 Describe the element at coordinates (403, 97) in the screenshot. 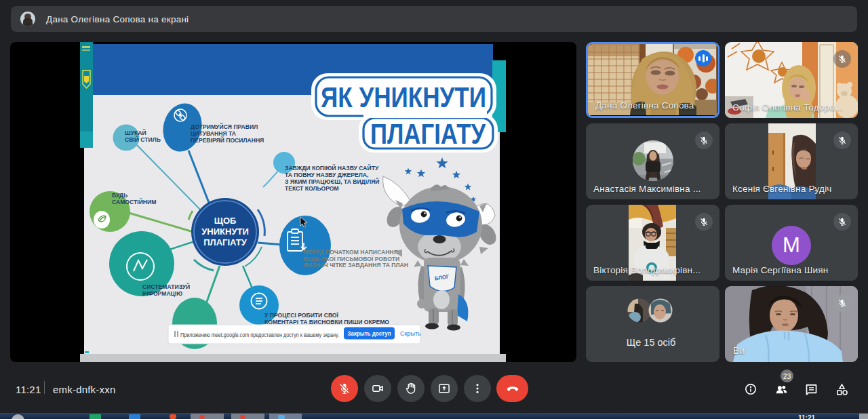

I see `svg-text: ЯК УНИКНУТИ` at that location.